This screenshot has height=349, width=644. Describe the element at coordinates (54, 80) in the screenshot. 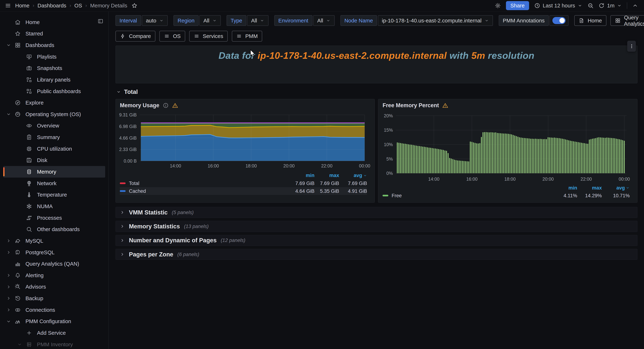

I see `sidebar-item-library-panels: Library panels` at that location.